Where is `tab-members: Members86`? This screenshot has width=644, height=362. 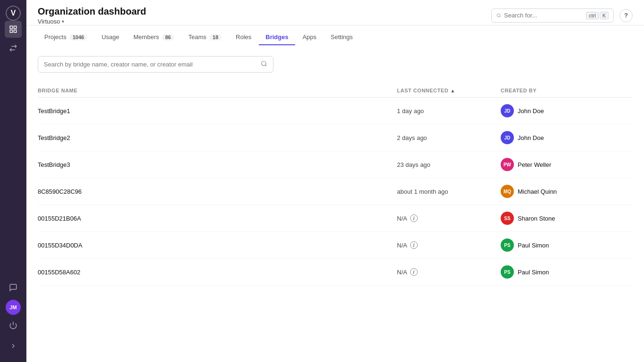
tab-members: Members86 is located at coordinates (154, 38).